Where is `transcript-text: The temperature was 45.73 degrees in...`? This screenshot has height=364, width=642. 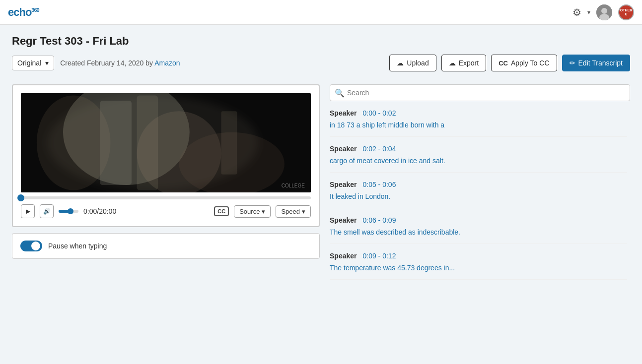 transcript-text: The temperature was 45.73 degrees in... is located at coordinates (479, 268).